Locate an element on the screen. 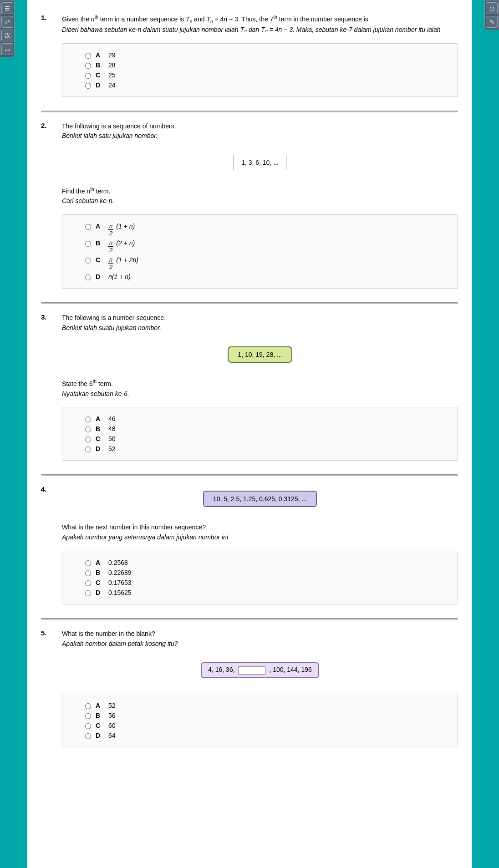 Image resolution: width=499 pixels, height=868 pixels. option-d: D64 is located at coordinates (265, 736).